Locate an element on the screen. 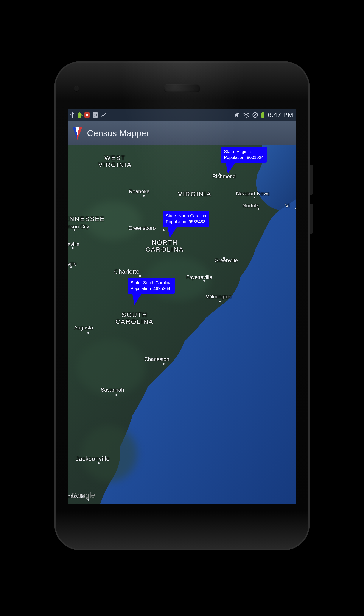 The width and height of the screenshot is (364, 616). info-callout: State:North CarolinaPopulation:9535483 is located at coordinates (186, 224).